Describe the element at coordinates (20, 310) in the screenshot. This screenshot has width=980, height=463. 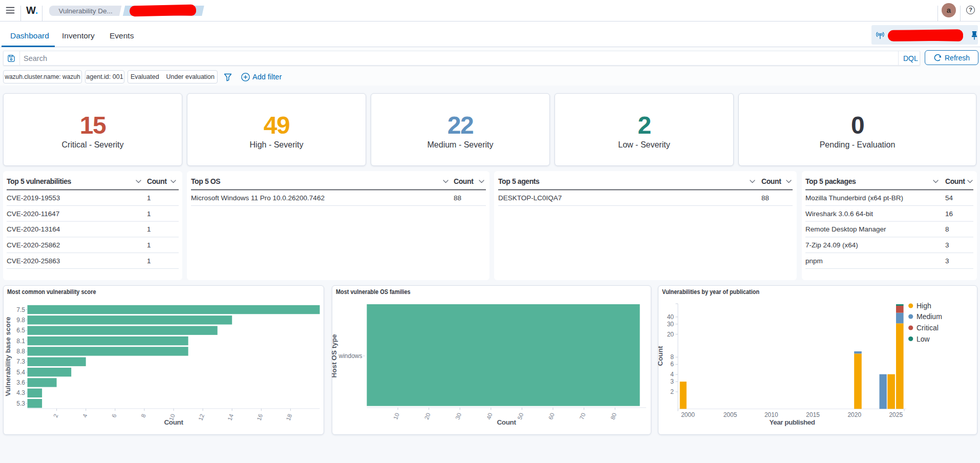
I see `svg-text: 7.5` at that location.